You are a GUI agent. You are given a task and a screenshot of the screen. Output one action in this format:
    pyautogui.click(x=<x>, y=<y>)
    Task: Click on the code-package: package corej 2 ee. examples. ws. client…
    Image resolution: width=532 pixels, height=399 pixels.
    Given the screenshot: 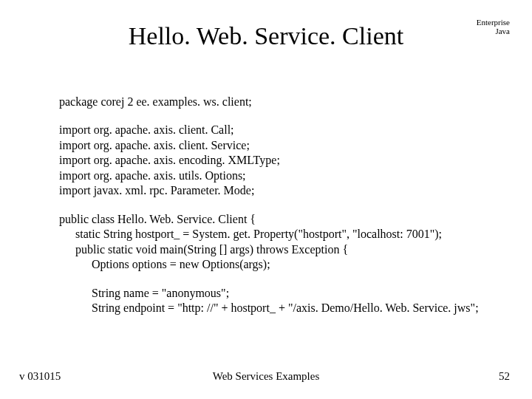 What is the action you would take?
    pyautogui.click(x=281, y=102)
    